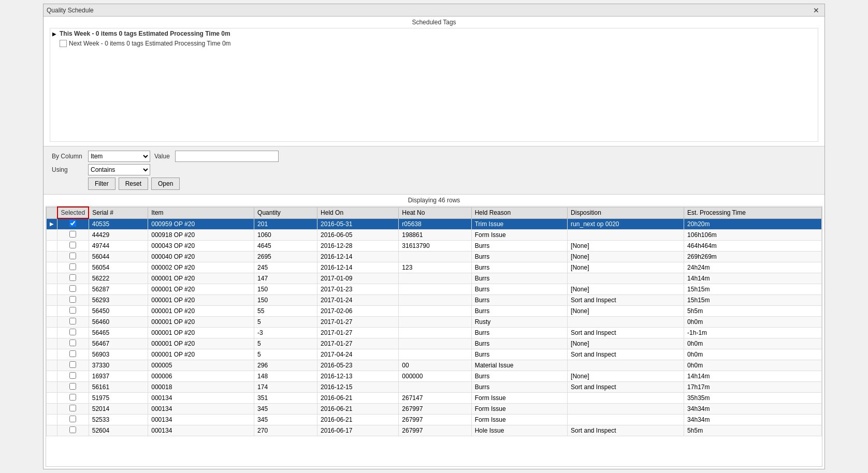 The height and width of the screenshot is (473, 868). Describe the element at coordinates (434, 290) in the screenshot. I see `table-row: 56287000001 OP #201502017-01-23Burrs[Non…` at that location.